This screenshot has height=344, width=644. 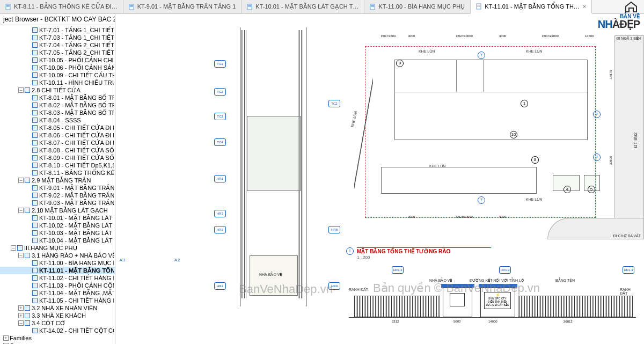 What do you see at coordinates (57, 53) in the screenshot?
I see `tree-item: KT-7.05 - TẦNG 2_CHI TIẾT KIẾN TRÚ` at bounding box center [57, 53].